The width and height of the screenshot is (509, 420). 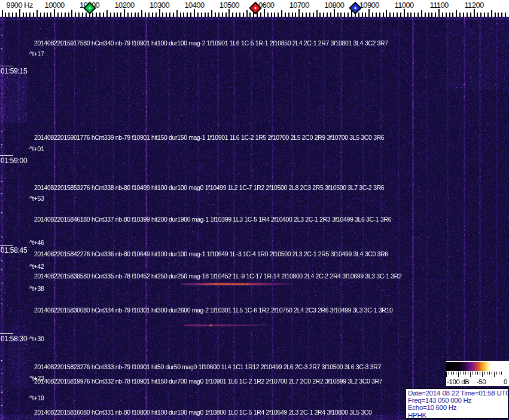 What do you see at coordinates (194, 5) in the screenshot?
I see `freq-label: 10400` at bounding box center [194, 5].